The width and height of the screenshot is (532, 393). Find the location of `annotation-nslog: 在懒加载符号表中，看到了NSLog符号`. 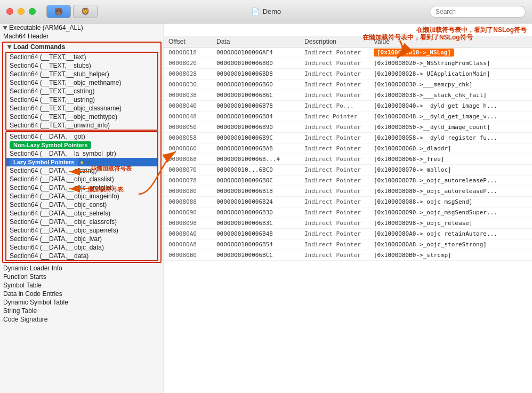

annotation-nslog: 在懒加载符号表中，看到了NSLog符号 is located at coordinates (471, 30).